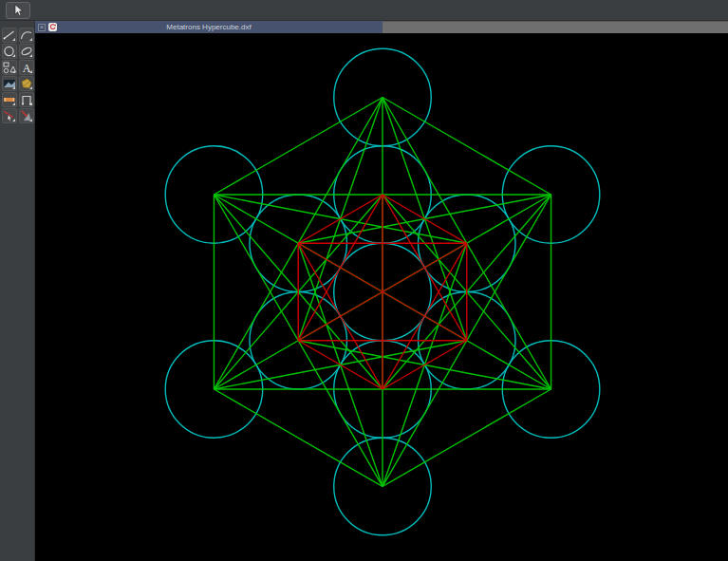 This screenshot has height=561, width=728. I want to click on ellipse-icon, so click(27, 51).